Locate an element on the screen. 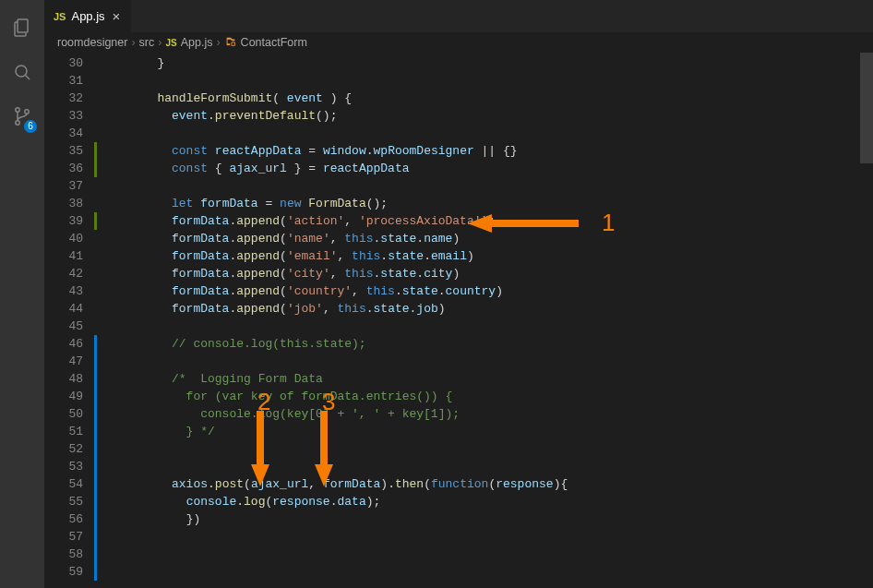  class-icon is located at coordinates (231, 42).